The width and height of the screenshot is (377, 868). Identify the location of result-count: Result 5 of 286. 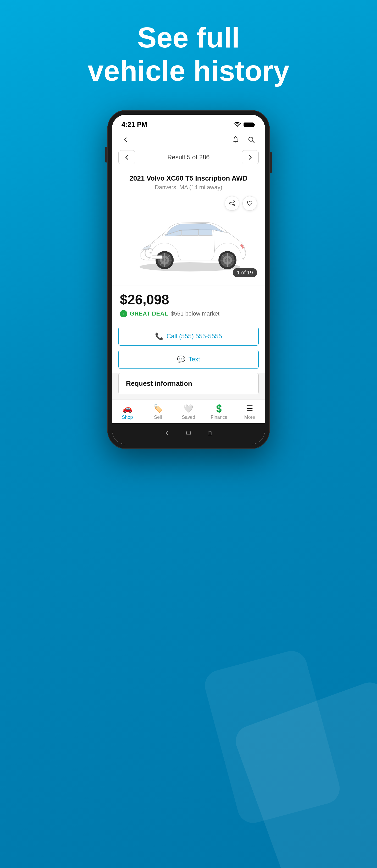
(188, 157).